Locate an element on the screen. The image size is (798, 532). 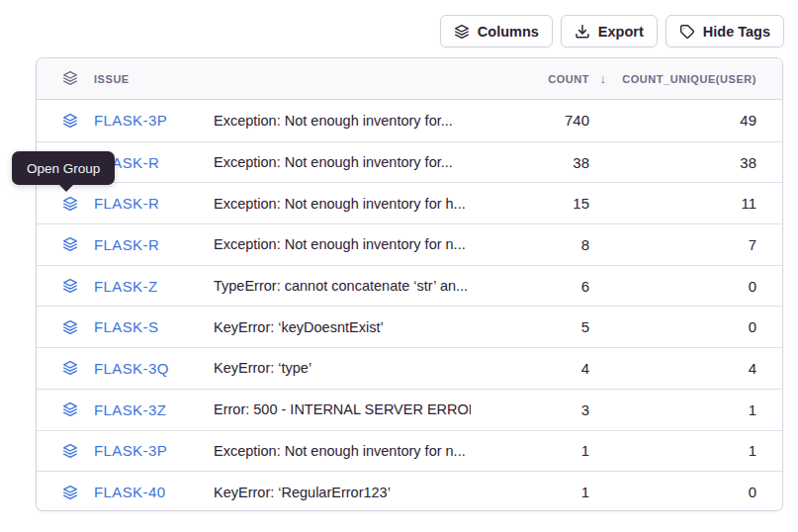
issue-cell: FLASK-3Z is located at coordinates (138, 409).